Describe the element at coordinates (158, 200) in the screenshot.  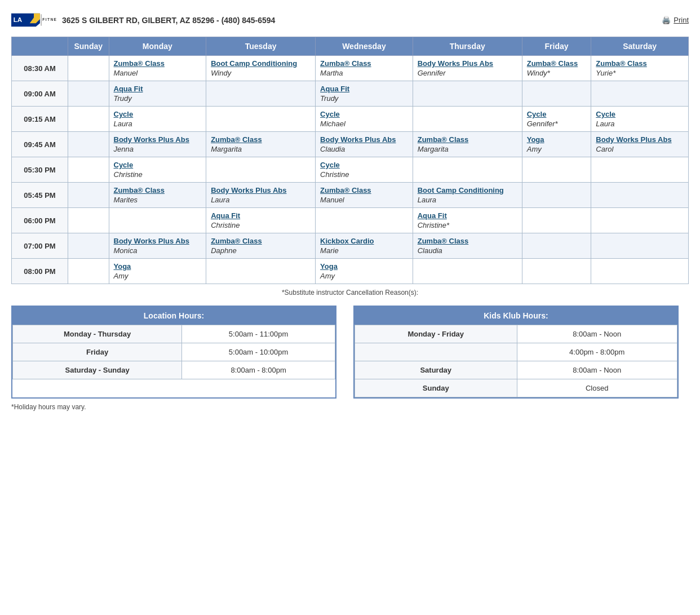
I see `instructor-name: Marites` at that location.